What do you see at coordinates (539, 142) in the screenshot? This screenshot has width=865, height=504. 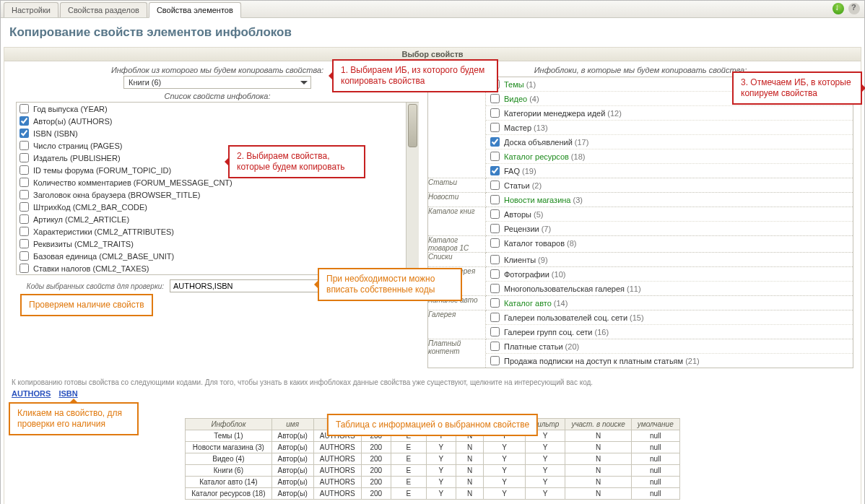 I see `iblock-name: Доска объявлений` at bounding box center [539, 142].